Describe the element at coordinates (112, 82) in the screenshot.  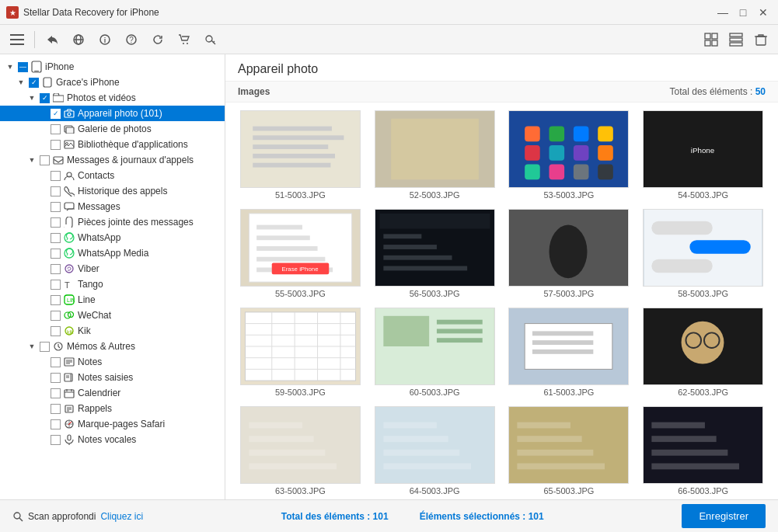
I see `sidebar-item-graces-iphone: ▼ ✓ Grace's iPhone` at that location.